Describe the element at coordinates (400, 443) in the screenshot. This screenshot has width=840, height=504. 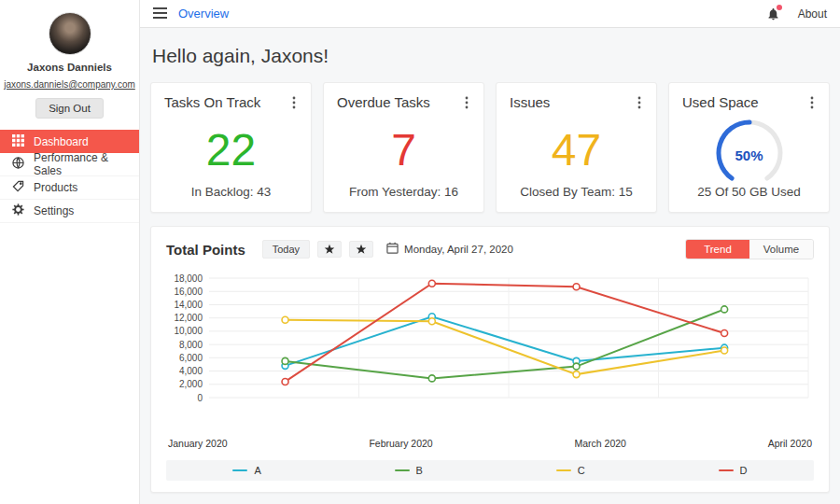
I see `x-axis-label: February 2020` at that location.